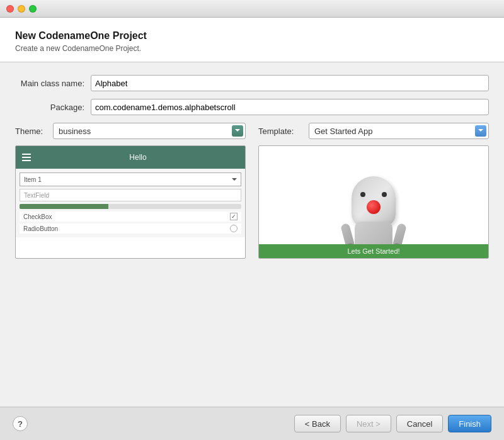  Describe the element at coordinates (130, 157) in the screenshot. I see `preview-header: Hello` at that location.